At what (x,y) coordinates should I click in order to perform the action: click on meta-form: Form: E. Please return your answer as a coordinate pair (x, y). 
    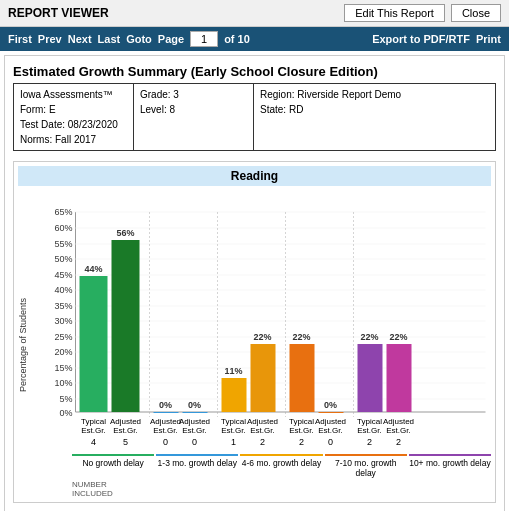
    Looking at the image, I should click on (74, 110).